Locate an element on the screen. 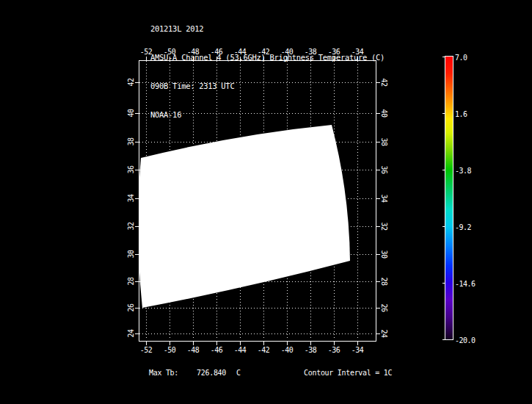 The image size is (532, 404). x-axis-label-top: -42 is located at coordinates (263, 51).